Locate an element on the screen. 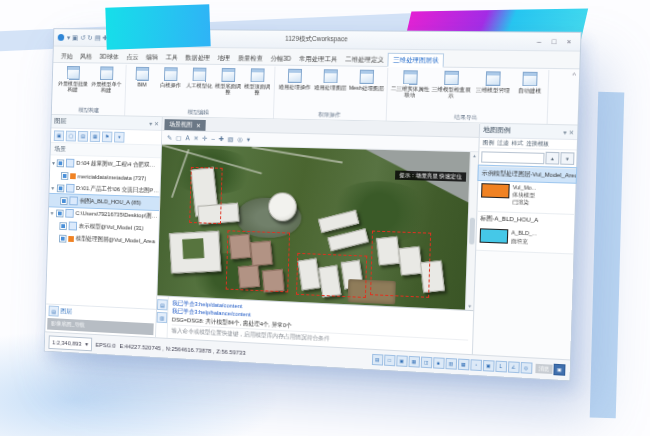 The image size is (650, 436). tab-start: 开始 is located at coordinates (67, 56).